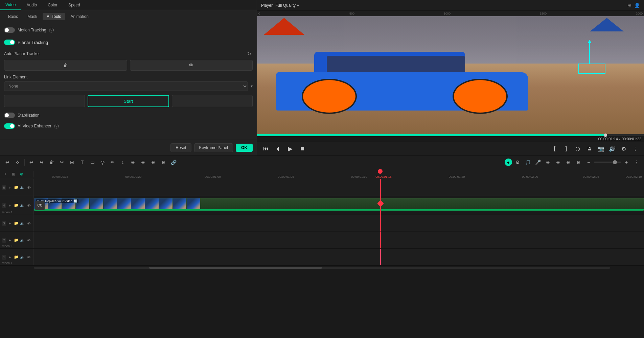  I want to click on track-4-content: ▶ 09 Replace-Your-Video 🔄, so click(339, 206).